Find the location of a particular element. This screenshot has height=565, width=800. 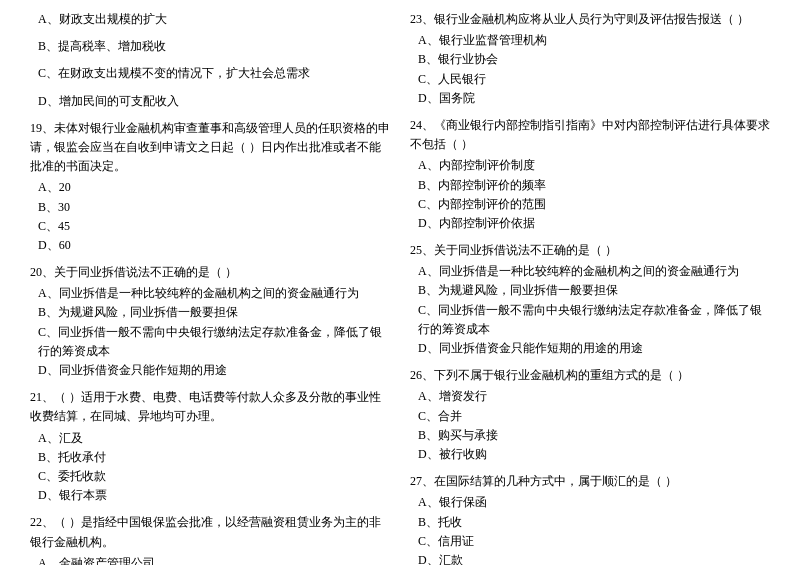

question-title: 19、未体对银行业金融机构审查董事和高级管理人员的任职资格的申请，银监会应当在自… is located at coordinates (210, 148).